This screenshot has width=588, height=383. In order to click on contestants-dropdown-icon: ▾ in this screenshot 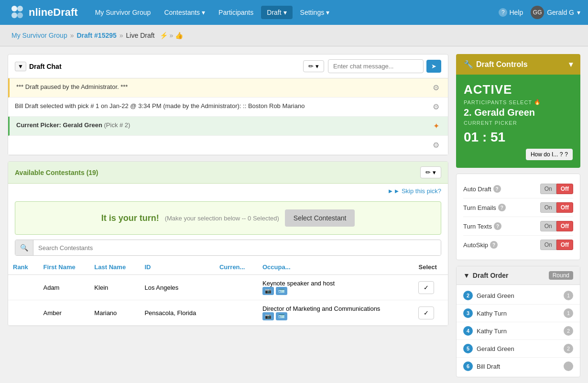, I will do `click(204, 12)`.